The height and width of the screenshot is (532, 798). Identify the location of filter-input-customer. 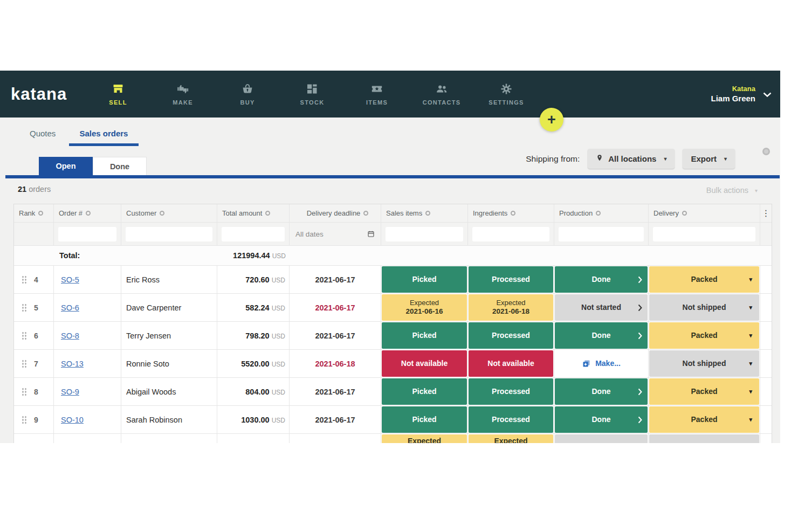
(169, 234).